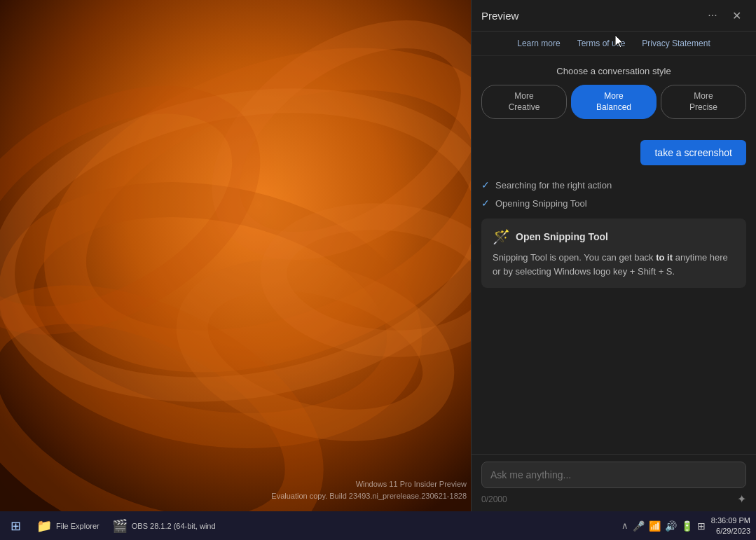 The image size is (756, 540). I want to click on wifi-icon: 📶, so click(654, 526).